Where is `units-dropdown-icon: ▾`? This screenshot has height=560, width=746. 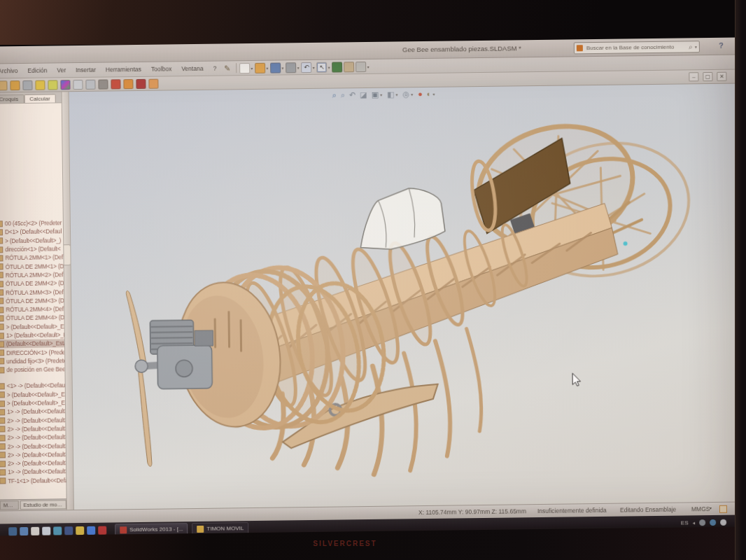 units-dropdown-icon: ▾ is located at coordinates (711, 508).